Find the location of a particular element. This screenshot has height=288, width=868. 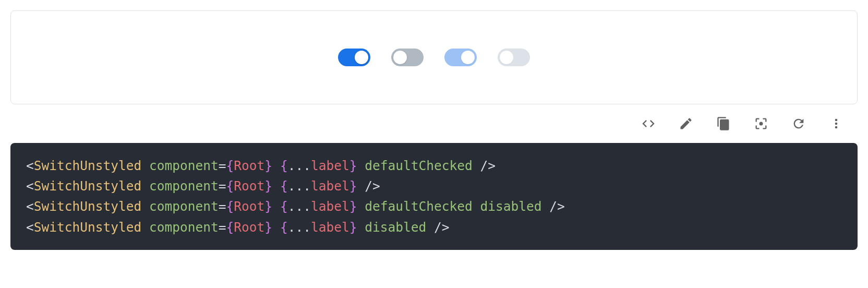

edit-icon is located at coordinates (686, 124).